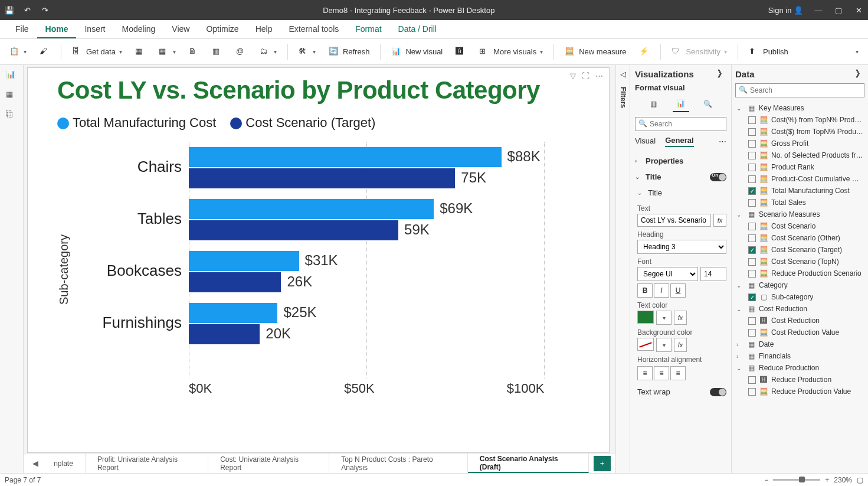  Describe the element at coordinates (674, 220) in the screenshot. I see `title-text-input` at that location.